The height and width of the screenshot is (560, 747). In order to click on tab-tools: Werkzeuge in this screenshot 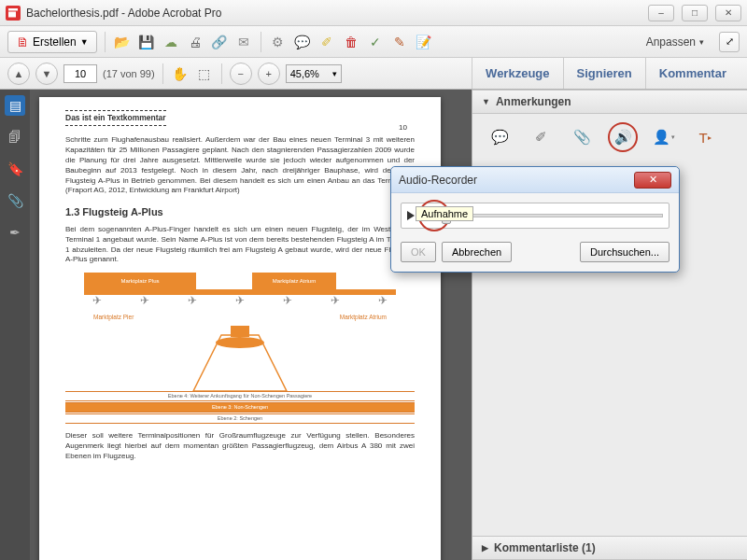, I will do `click(517, 73)`.